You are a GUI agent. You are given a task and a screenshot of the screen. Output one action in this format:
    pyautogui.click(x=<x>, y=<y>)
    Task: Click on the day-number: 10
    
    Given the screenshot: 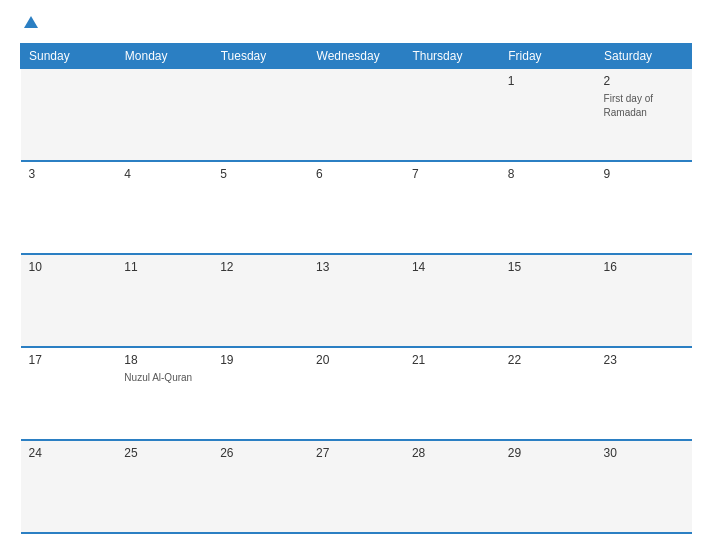 What is the action you would take?
    pyautogui.click(x=69, y=267)
    